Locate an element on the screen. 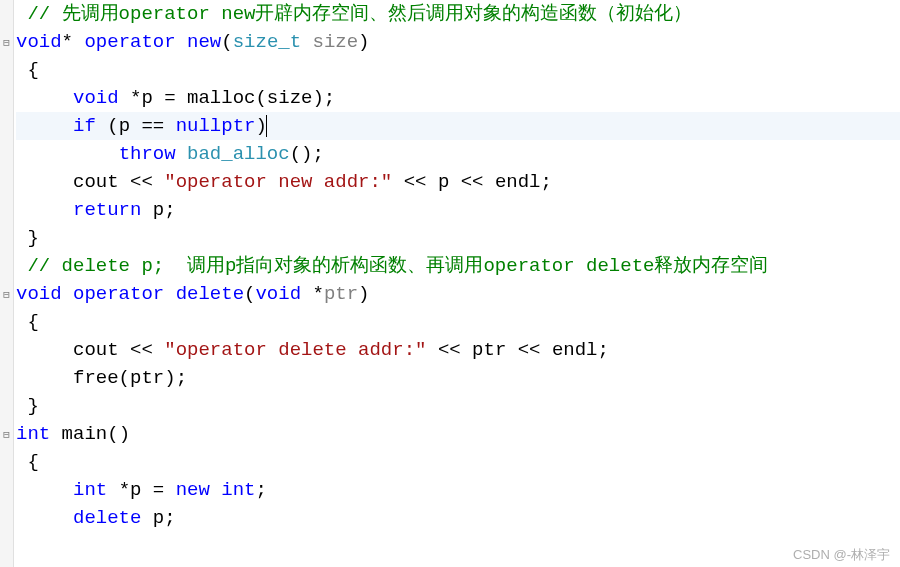 This screenshot has width=900, height=567. fold-gutter: ⊟⊟⊟ is located at coordinates (7, 284).